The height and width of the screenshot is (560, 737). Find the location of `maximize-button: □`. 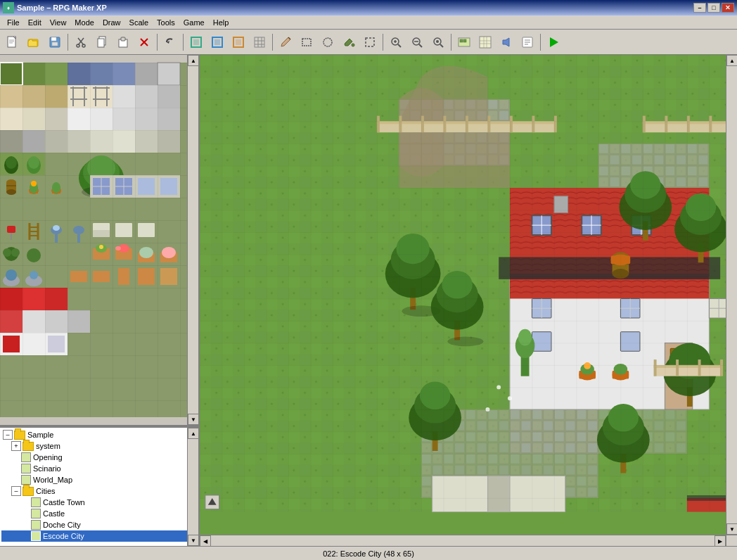

maximize-button: □ is located at coordinates (714, 8).